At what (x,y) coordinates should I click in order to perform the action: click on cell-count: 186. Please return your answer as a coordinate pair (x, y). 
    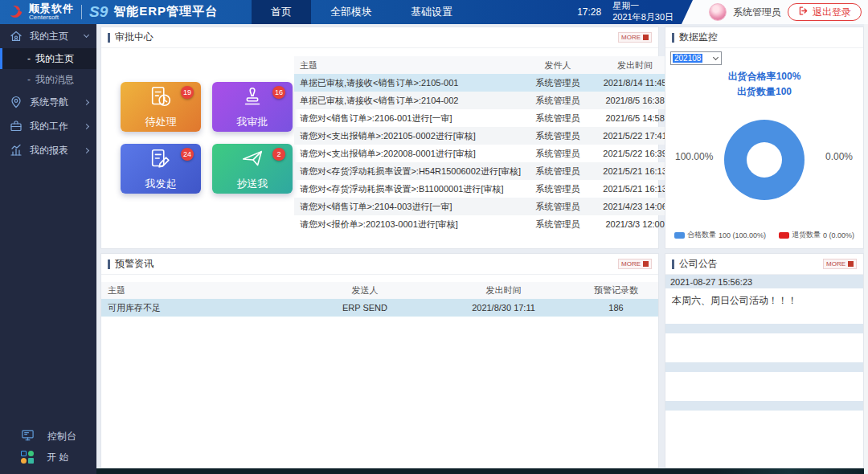
    Looking at the image, I should click on (616, 308).